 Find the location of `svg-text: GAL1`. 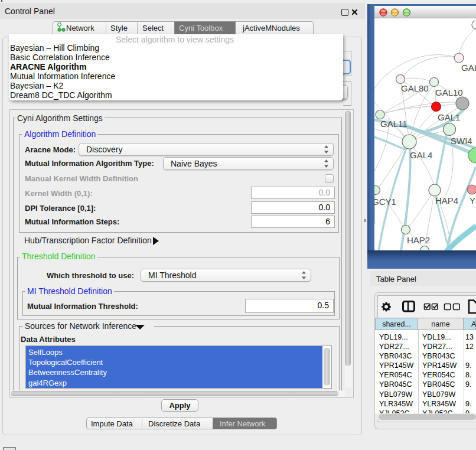

svg-text: GAL1 is located at coordinates (449, 117).